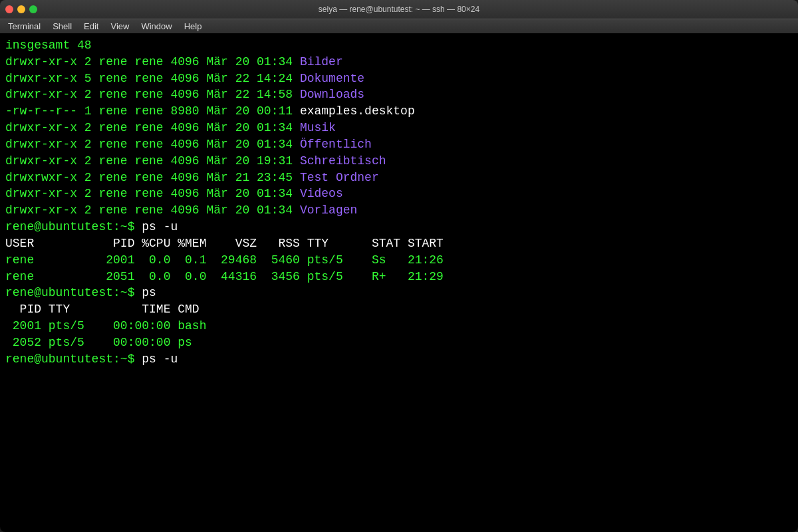 The width and height of the screenshot is (798, 532). What do you see at coordinates (21, 9) in the screenshot?
I see `traffic-lights` at bounding box center [21, 9].